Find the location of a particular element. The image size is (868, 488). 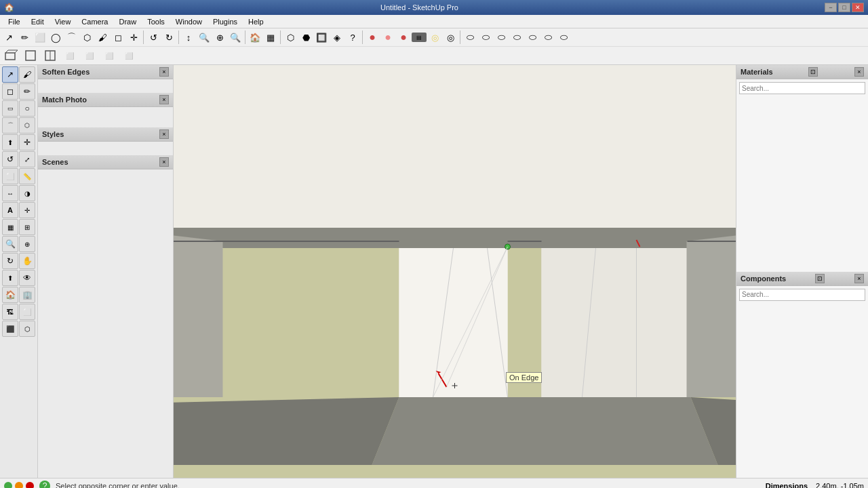

tool-pushpull: ⬆ is located at coordinates (10, 142).